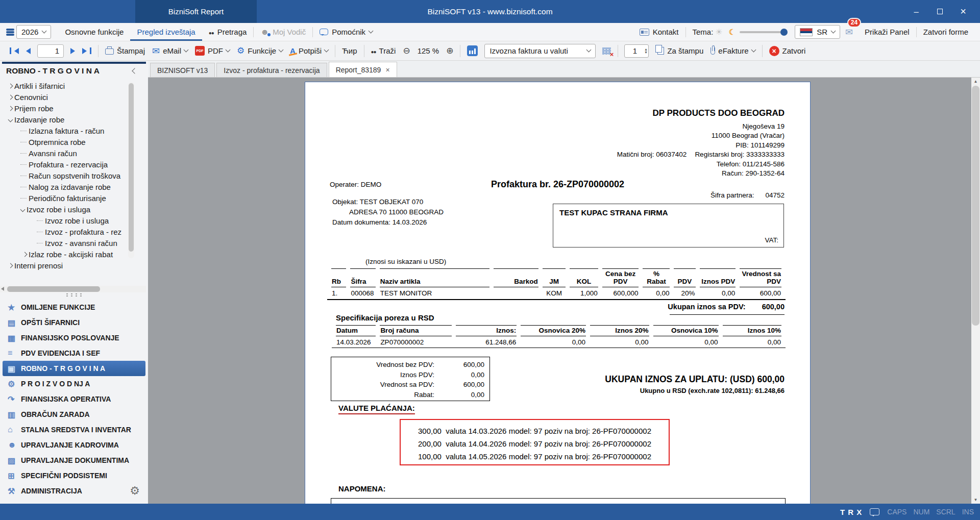 The height and width of the screenshot is (520, 980). What do you see at coordinates (976, 291) in the screenshot?
I see `content-vertical-scrollbar: ▲ ▼` at bounding box center [976, 291].